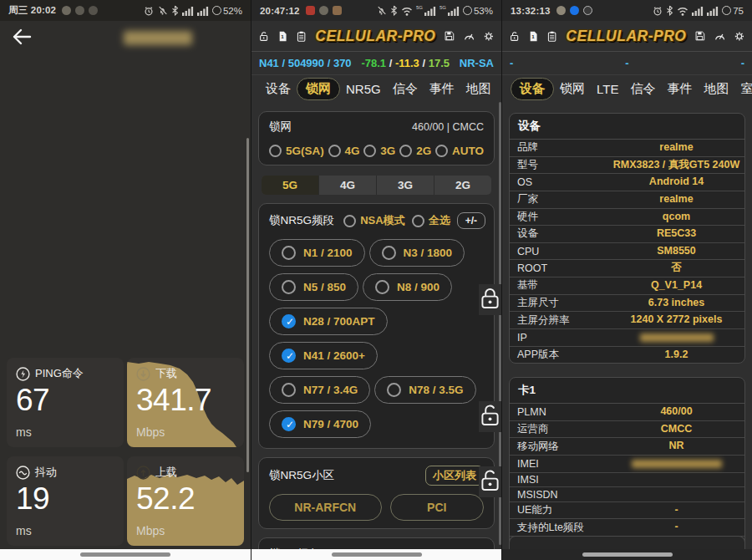 This screenshot has width=752, height=560. What do you see at coordinates (166, 374) in the screenshot?
I see `download-label: 下载` at bounding box center [166, 374].